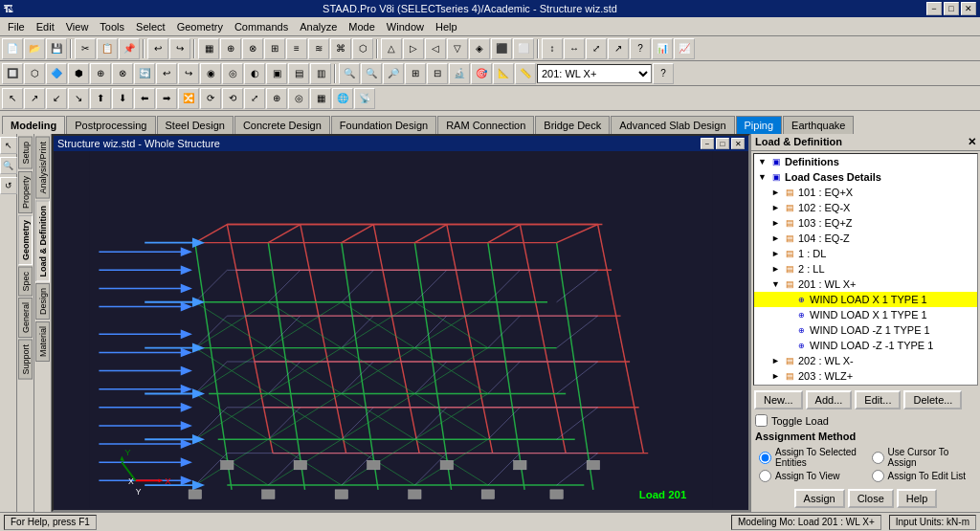 The image size is (980, 531). I want to click on tree-item-203: ► ▤ 203 : WLZ+, so click(865, 376).